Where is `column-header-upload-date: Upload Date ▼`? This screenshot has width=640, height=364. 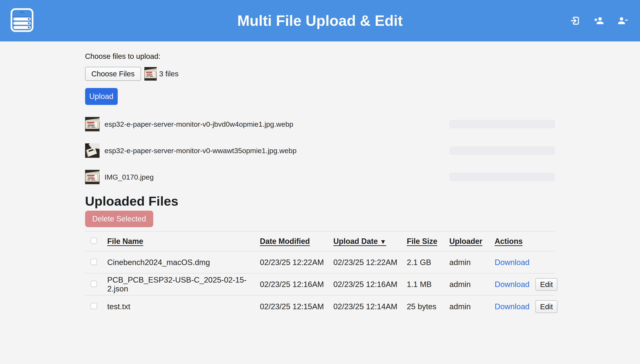 column-header-upload-date: Upload Date ▼ is located at coordinates (370, 242).